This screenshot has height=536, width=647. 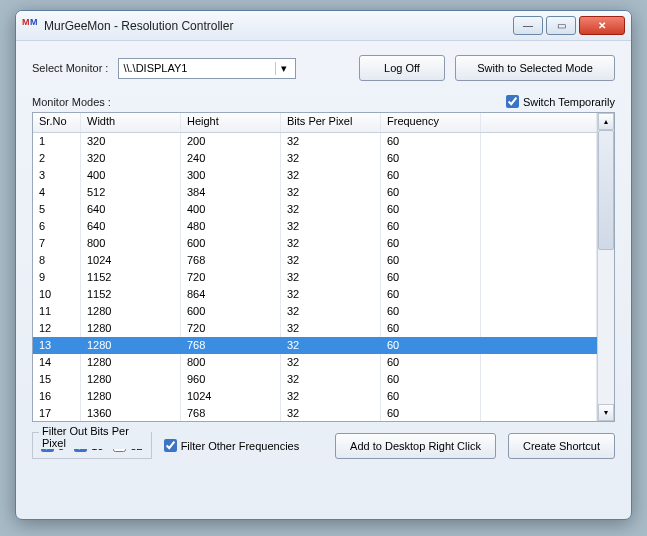 I want to click on close-button: ✕, so click(x=602, y=26).